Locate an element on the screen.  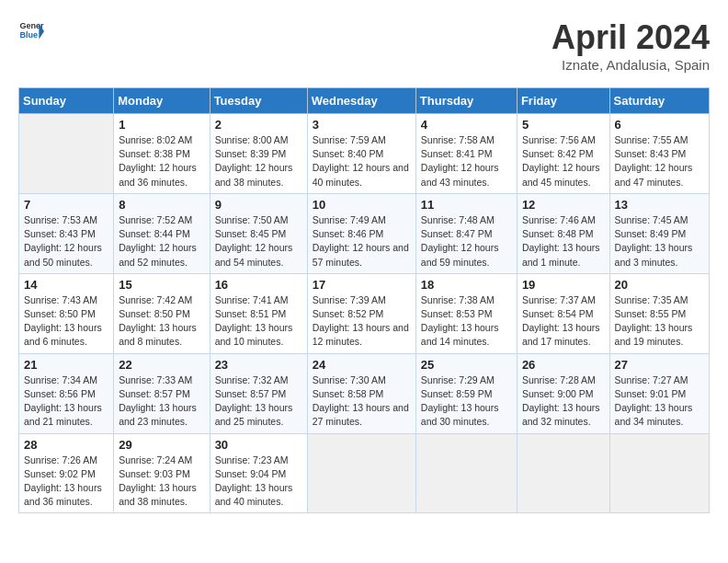
day-info: Sunrise: 7:42 AM Sunset: 8:50 PM Dayligh… is located at coordinates (162, 322).